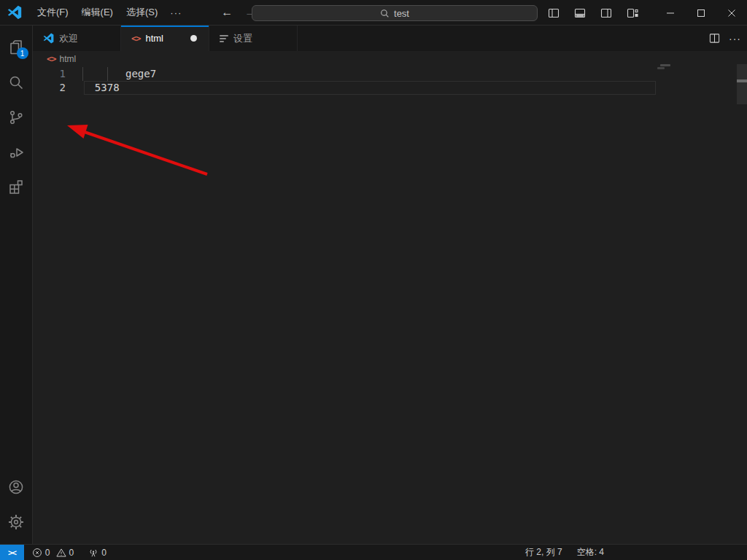 This screenshot has width=747, height=560. Describe the element at coordinates (50, 88) in the screenshot. I see `line-number: 2` at that location.